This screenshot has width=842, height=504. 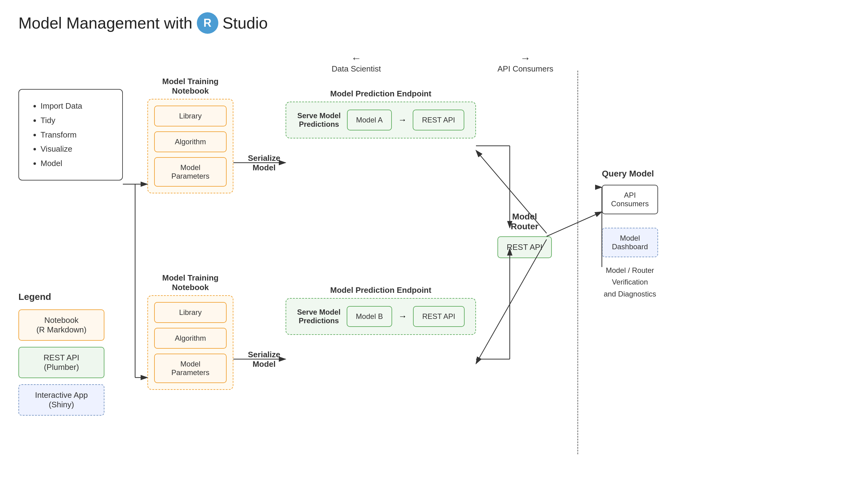 I want to click on model-a-box: Model A, so click(x=370, y=120).